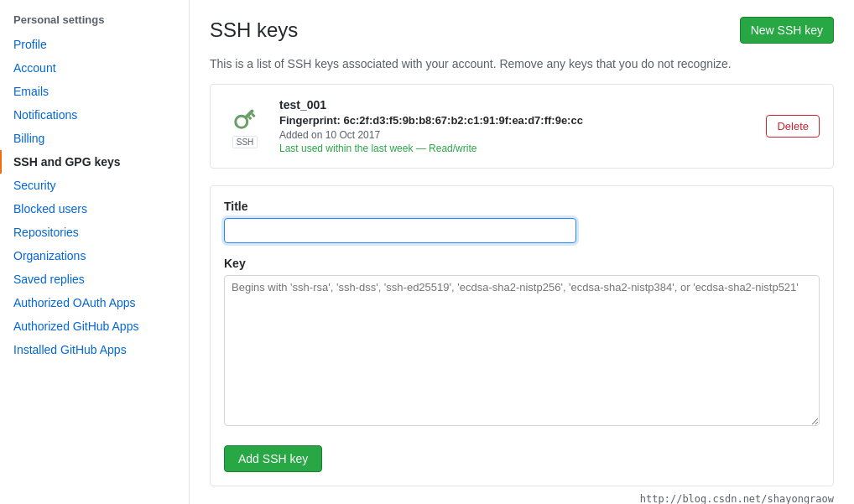 The image size is (854, 504). I want to click on ssh-label: SSH, so click(245, 143).